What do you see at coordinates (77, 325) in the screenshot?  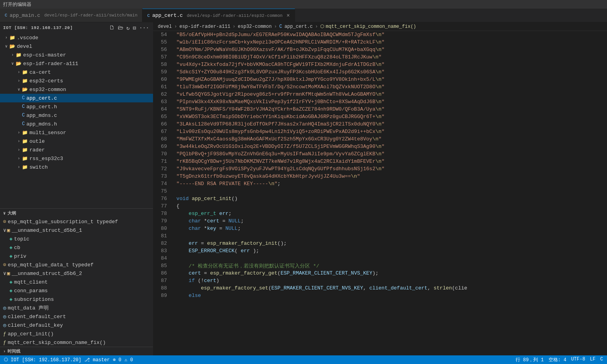 I see `outline-item-client-key: ◎ client_default_key` at bounding box center [77, 325].